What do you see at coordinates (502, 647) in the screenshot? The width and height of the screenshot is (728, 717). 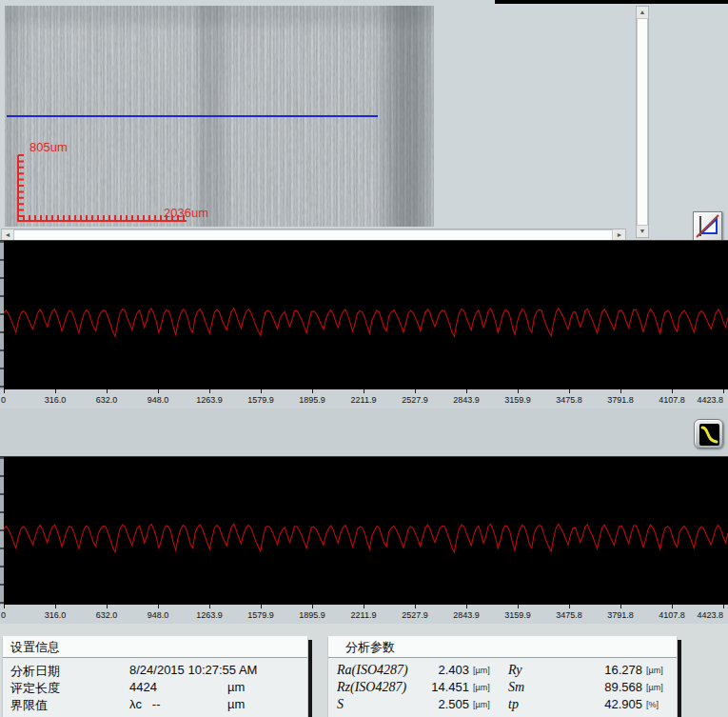 I see `analysis-panel-title: 分析参数` at bounding box center [502, 647].